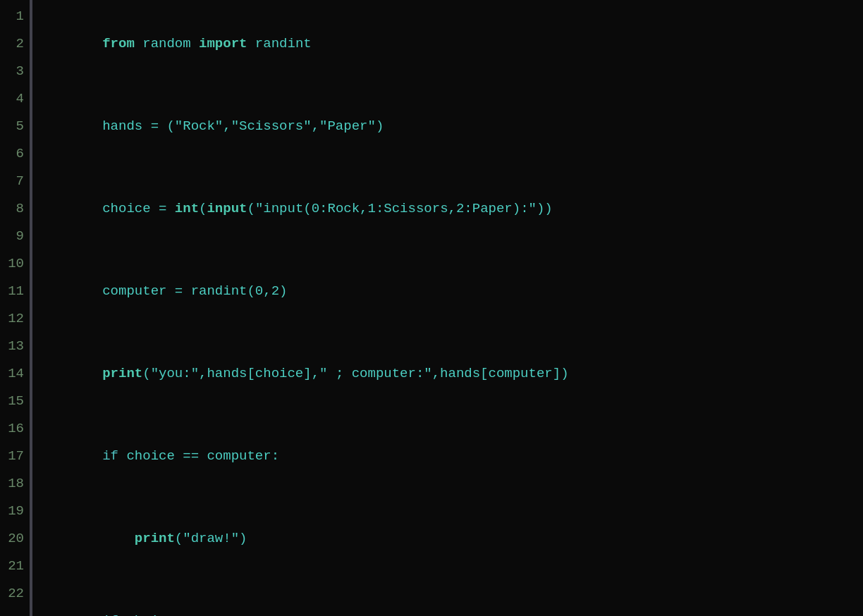 The width and height of the screenshot is (863, 616). Describe the element at coordinates (138, 209) in the screenshot. I see `token: choice =` at that location.